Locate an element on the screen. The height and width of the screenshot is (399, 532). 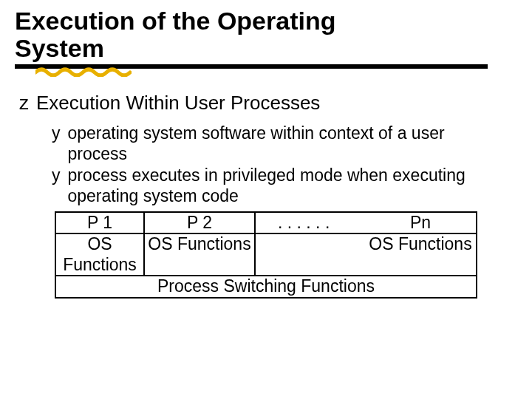
table-row: Process Switching Functions is located at coordinates (266, 287).